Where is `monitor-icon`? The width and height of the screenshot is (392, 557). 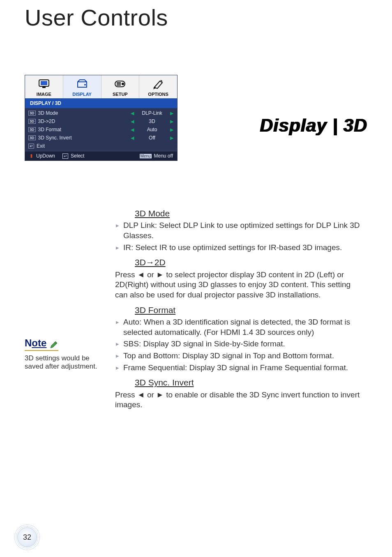 monitor-icon is located at coordinates (44, 84).